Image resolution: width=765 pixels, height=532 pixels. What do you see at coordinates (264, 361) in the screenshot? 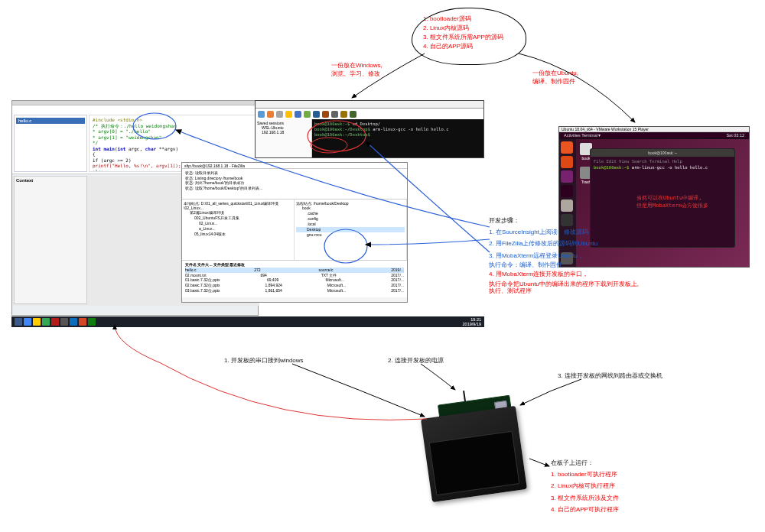
I see `hw-serial-label: 1. 开发板的串口接到windows` at bounding box center [264, 361].